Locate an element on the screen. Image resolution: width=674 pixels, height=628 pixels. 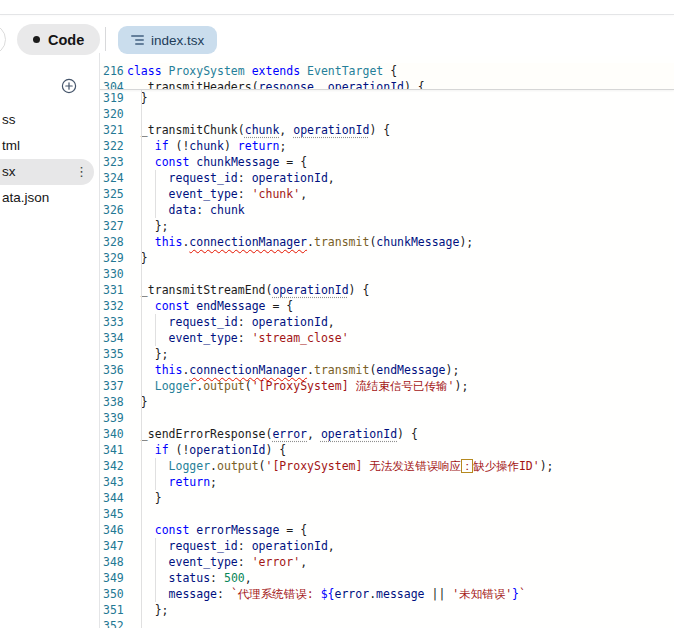
sidebar-item-atajson: ata.json is located at coordinates (48, 198).